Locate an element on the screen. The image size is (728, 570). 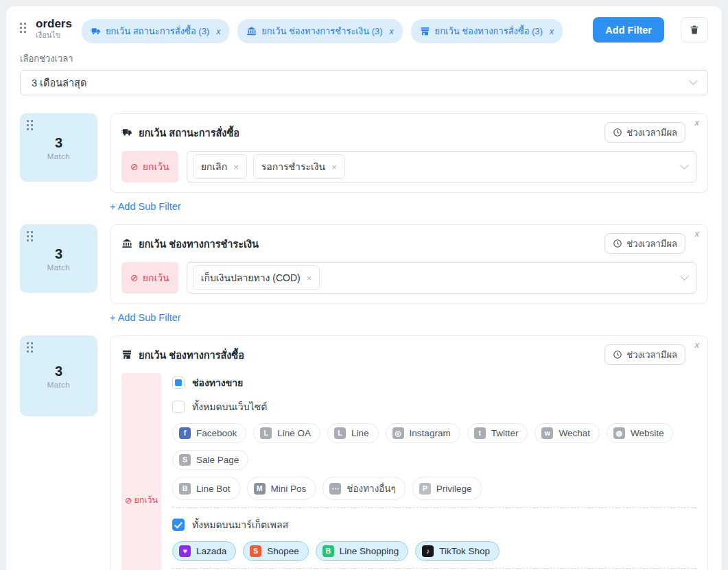
all-marketplace-checkbox is located at coordinates (178, 525).